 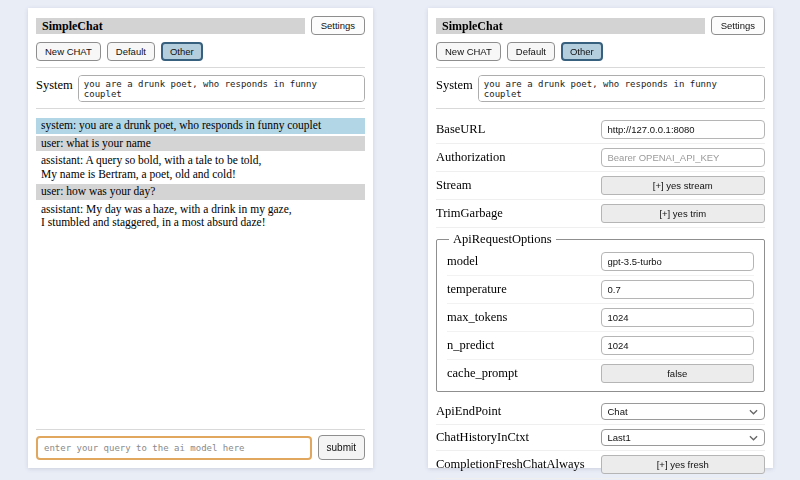 I want to click on temperature-label: temperature, so click(x=477, y=290).